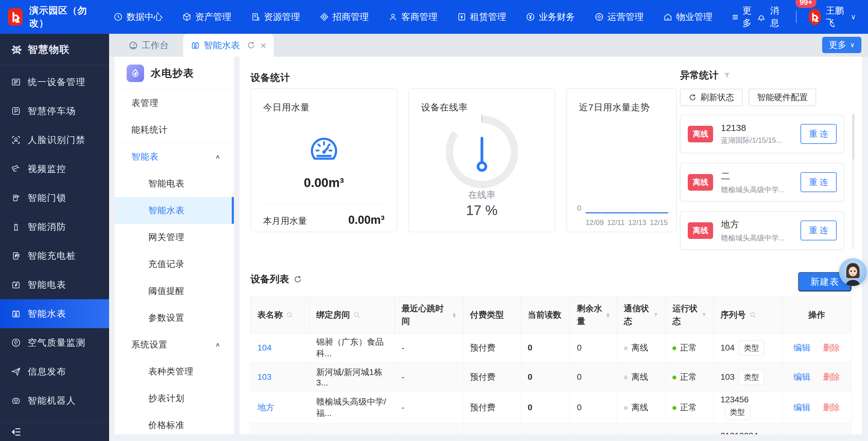 The image size is (868, 441). What do you see at coordinates (174, 291) in the screenshot?
I see `menu-item-threshold-alerts: 阈值提醒` at bounding box center [174, 291].